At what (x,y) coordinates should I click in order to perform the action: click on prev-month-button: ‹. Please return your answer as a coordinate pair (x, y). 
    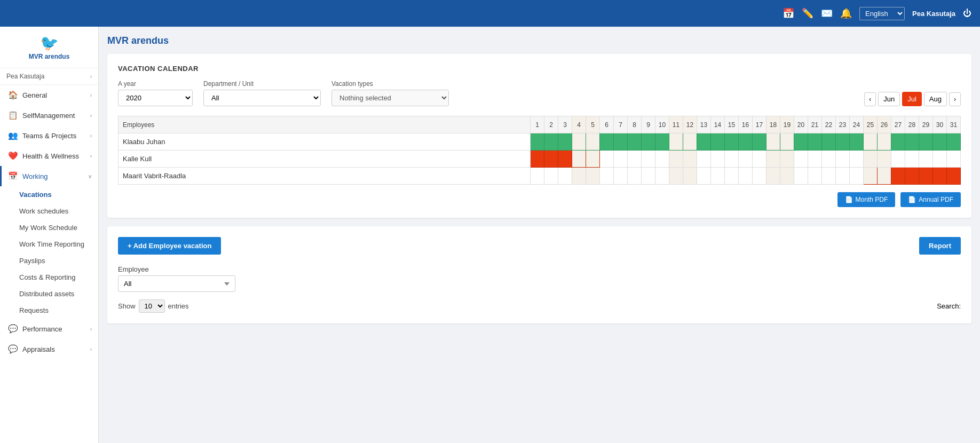
    Looking at the image, I should click on (870, 99).